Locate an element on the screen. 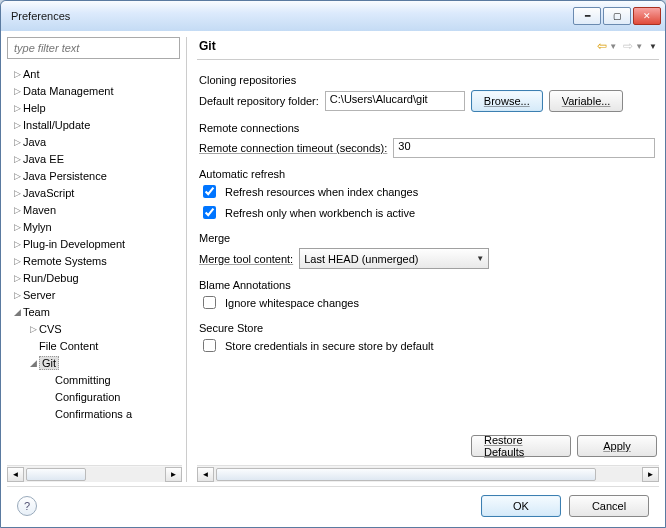 Image resolution: width=666 pixels, height=528 pixels. tree-item-label: Java is located at coordinates (34, 142).